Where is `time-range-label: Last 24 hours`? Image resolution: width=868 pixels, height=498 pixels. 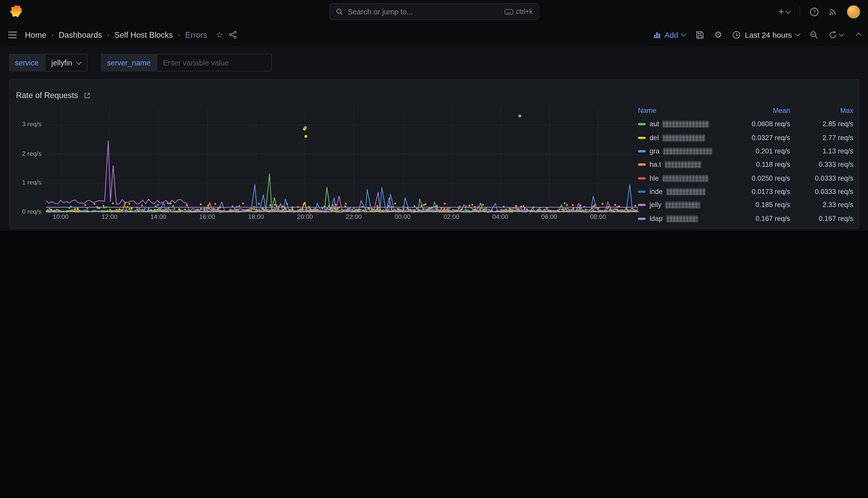 time-range-label: Last 24 hours is located at coordinates (769, 35).